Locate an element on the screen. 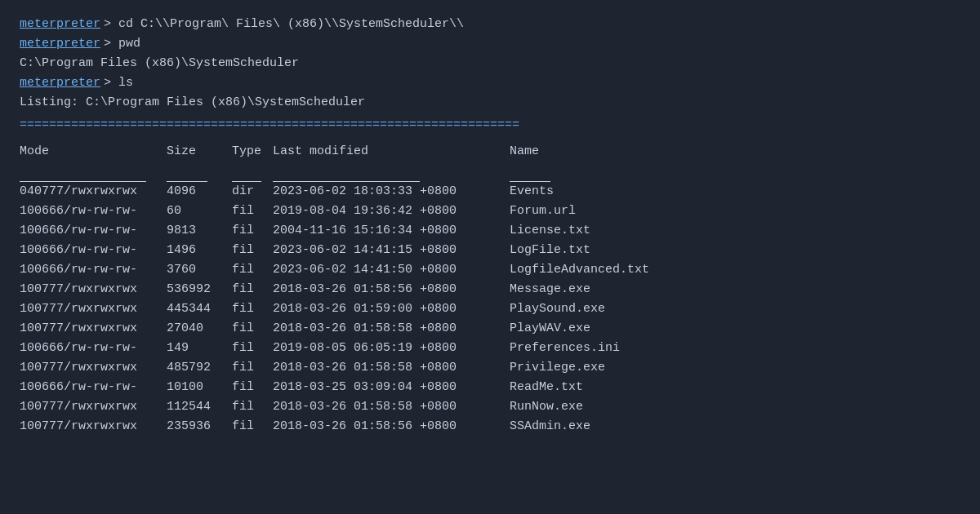 Image resolution: width=980 pixels, height=514 pixels. table-row: 100666/rw-rw-rw-60fil2019-08-04 19:36:42… is located at coordinates (490, 211).